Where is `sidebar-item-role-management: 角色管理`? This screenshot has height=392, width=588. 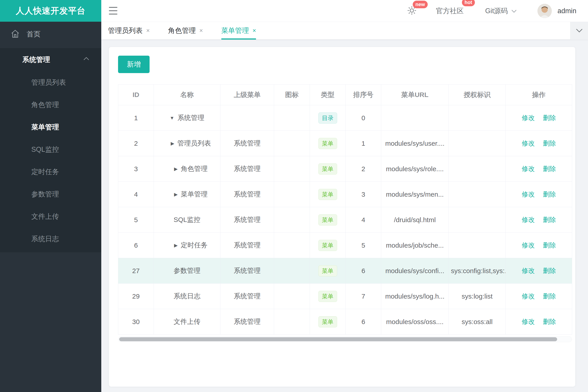
sidebar-item-role-management: 角色管理 is located at coordinates (51, 105).